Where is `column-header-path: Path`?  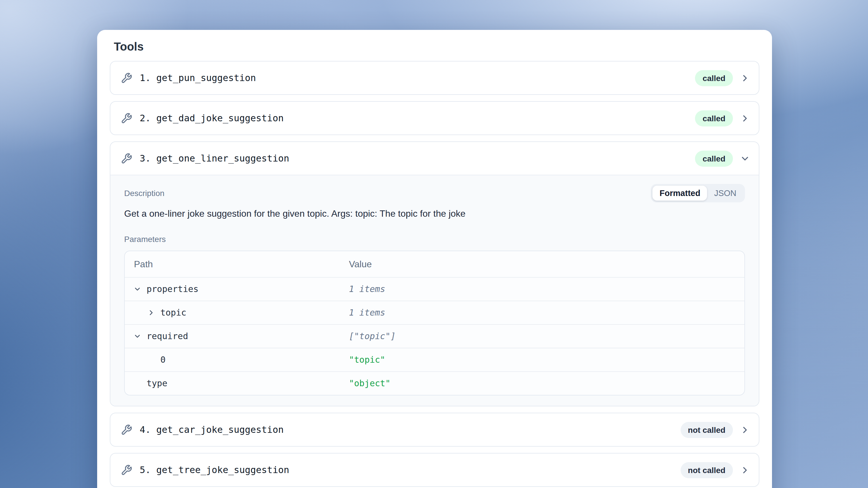 column-header-path: Path is located at coordinates (237, 264).